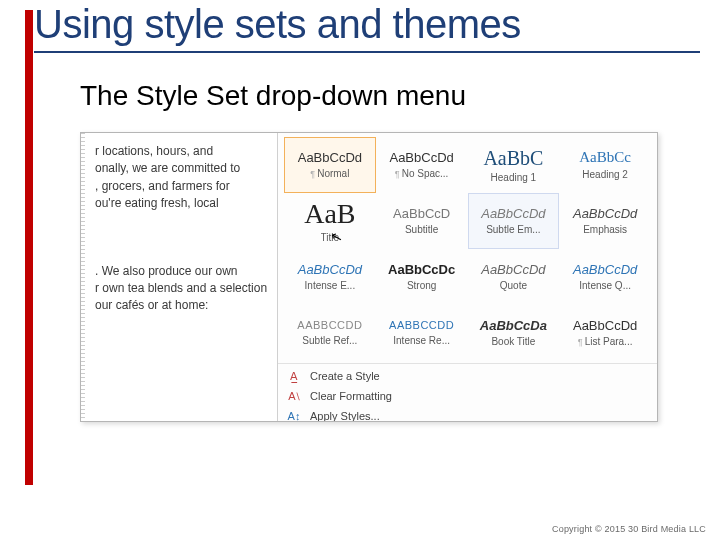  What do you see at coordinates (605, 277) in the screenshot?
I see `style-tile-intenseq: AaBbCcDdIntense Q...` at bounding box center [605, 277].